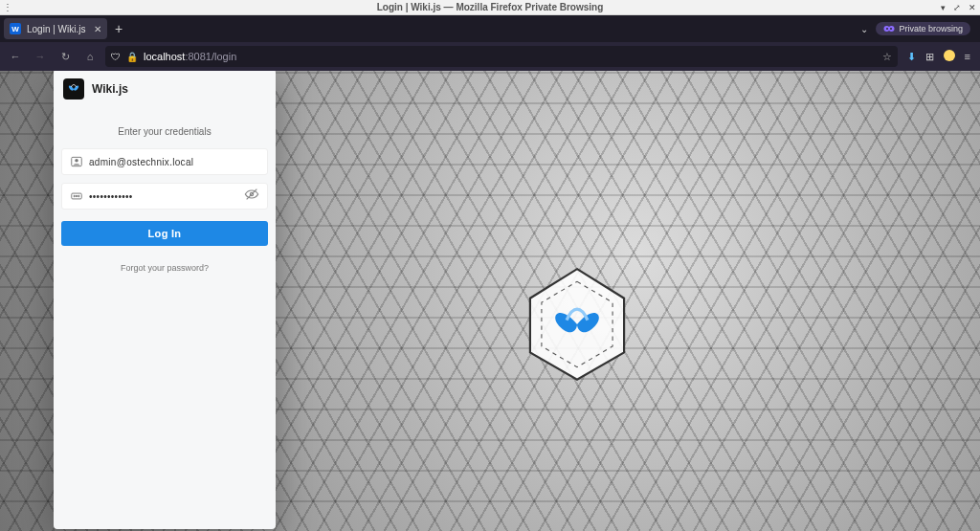  What do you see at coordinates (887, 57) in the screenshot?
I see `bookmark-star-icon: ☆` at bounding box center [887, 57].